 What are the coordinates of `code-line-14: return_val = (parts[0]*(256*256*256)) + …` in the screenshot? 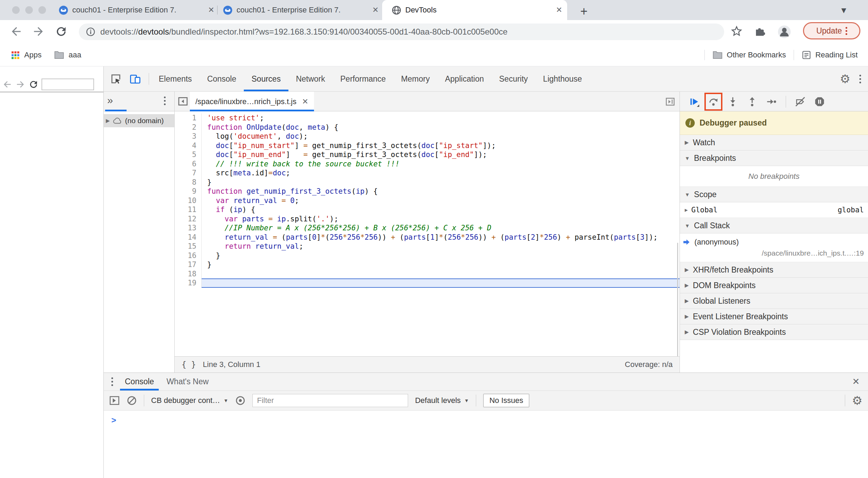 It's located at (441, 237).